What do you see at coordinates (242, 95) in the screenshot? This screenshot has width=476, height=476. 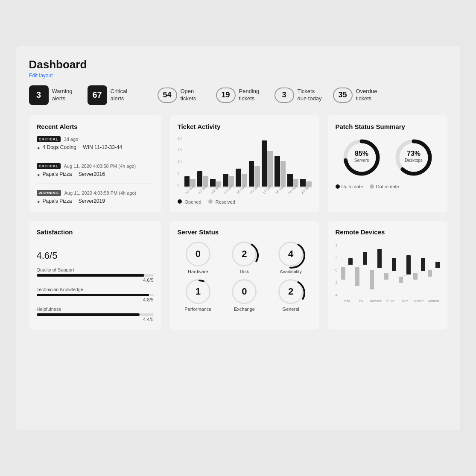 I see `pending-tickets-stat: 19 Pending tickets` at bounding box center [242, 95].